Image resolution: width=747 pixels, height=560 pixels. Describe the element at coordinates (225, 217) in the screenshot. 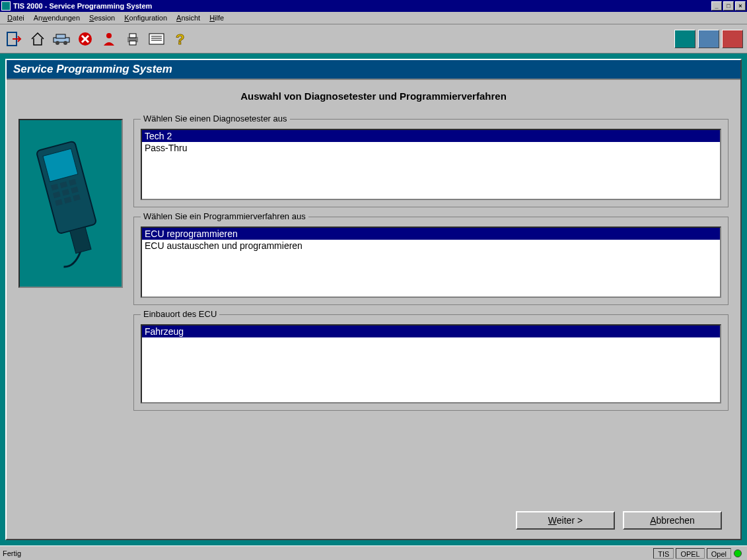

I see `method-legend: Wählen Sie ein Programmierverfahren aus` at that location.